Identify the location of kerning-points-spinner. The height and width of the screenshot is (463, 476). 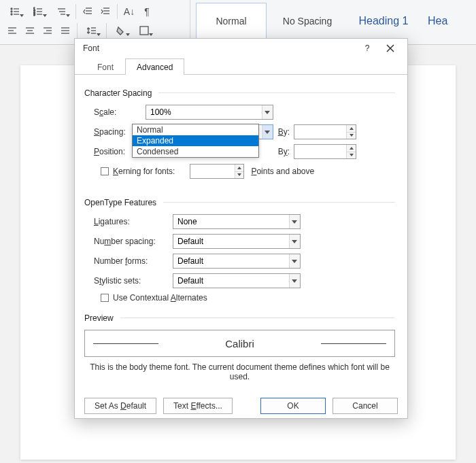
(217, 171).